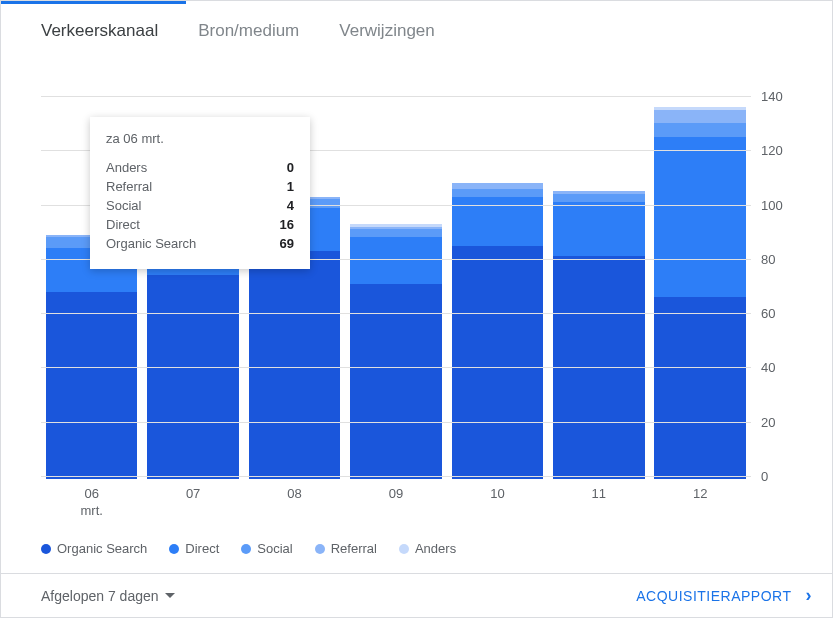  Describe the element at coordinates (200, 168) in the screenshot. I see `tooltip-row: Anders0` at that location.